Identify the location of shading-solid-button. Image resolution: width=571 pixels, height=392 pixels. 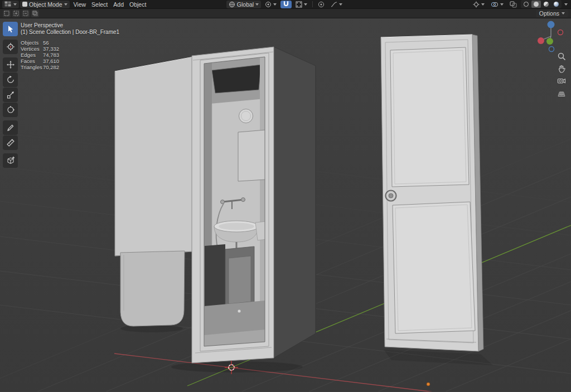
(536, 4).